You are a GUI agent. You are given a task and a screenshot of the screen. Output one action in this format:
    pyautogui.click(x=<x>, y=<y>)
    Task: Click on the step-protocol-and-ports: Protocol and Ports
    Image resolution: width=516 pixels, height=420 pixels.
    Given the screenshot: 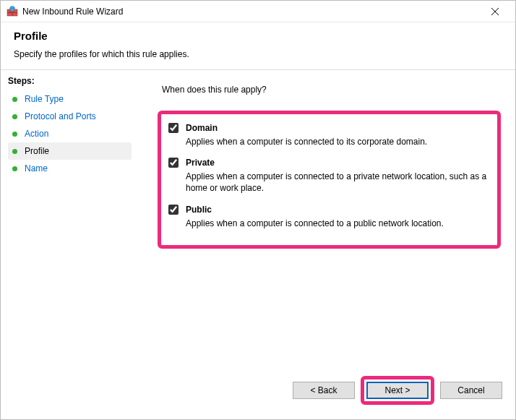 What is the action you would take?
    pyautogui.click(x=69, y=116)
    